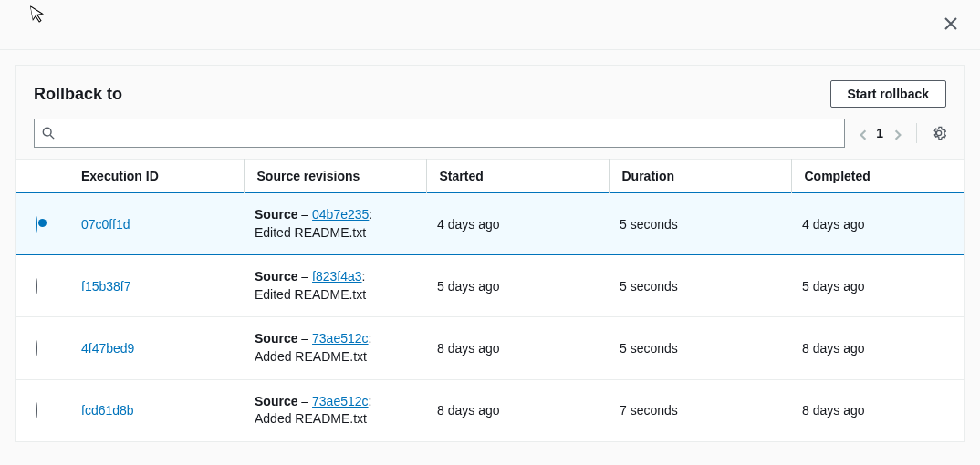  Describe the element at coordinates (108, 348) in the screenshot. I see `execution-id-link: 4f47bed9` at that location.